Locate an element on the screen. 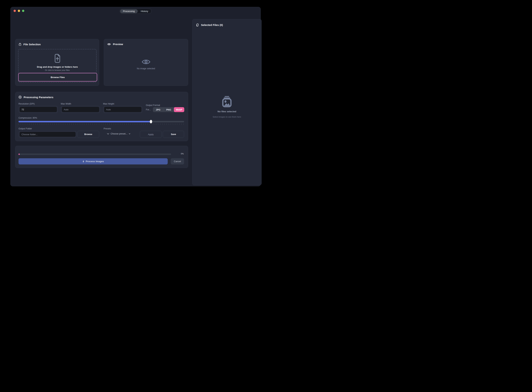 Image resolution: width=532 pixels, height=392 pixels. share-icon is located at coordinates (20, 44).